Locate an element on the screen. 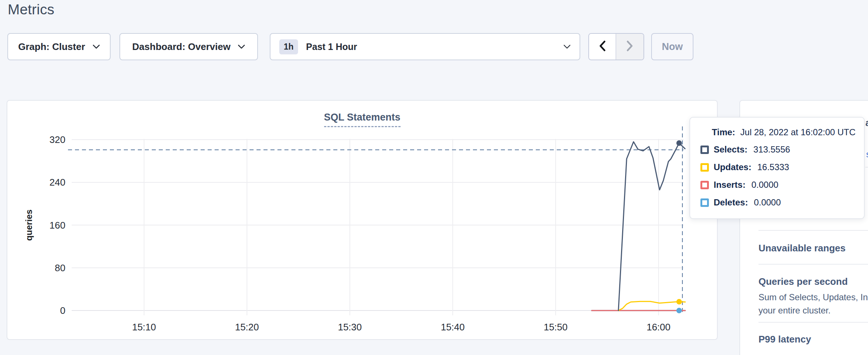  sidebar-heading-unavailable-ranges: Unavailable ranges is located at coordinates (802, 248).